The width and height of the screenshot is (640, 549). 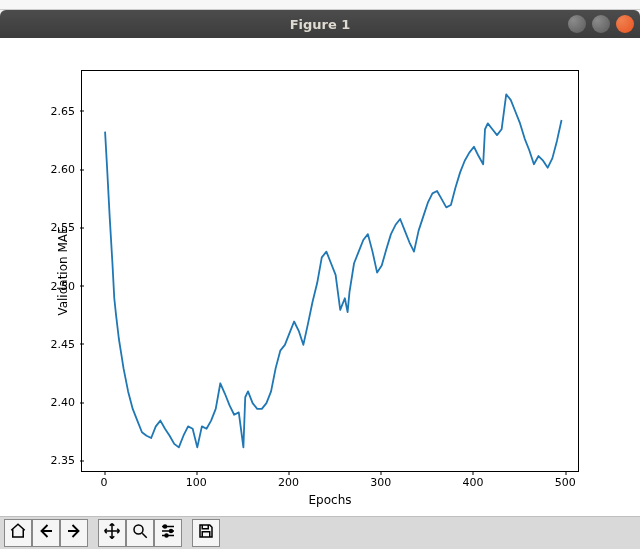 What do you see at coordinates (601, 24) in the screenshot?
I see `window-maximize-button` at bounding box center [601, 24].